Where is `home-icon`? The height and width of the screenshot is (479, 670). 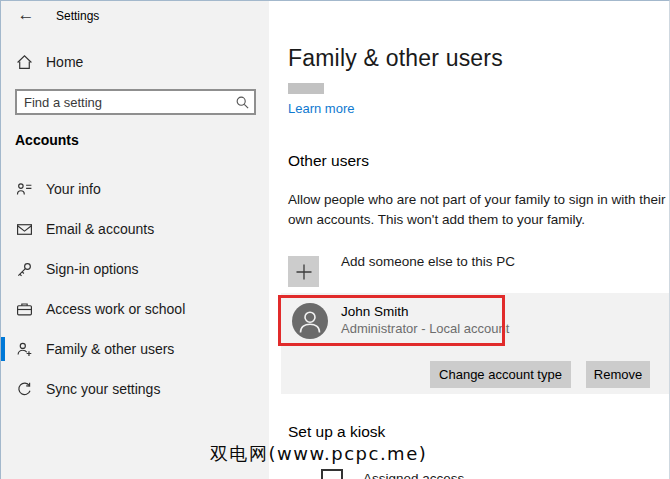
home-icon is located at coordinates (24, 62).